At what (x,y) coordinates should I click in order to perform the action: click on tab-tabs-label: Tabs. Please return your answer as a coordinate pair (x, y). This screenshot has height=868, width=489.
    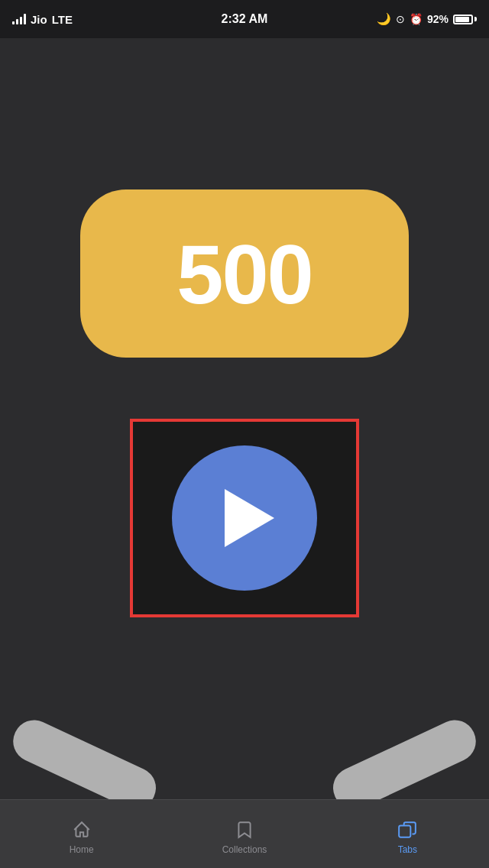
    Looking at the image, I should click on (408, 850).